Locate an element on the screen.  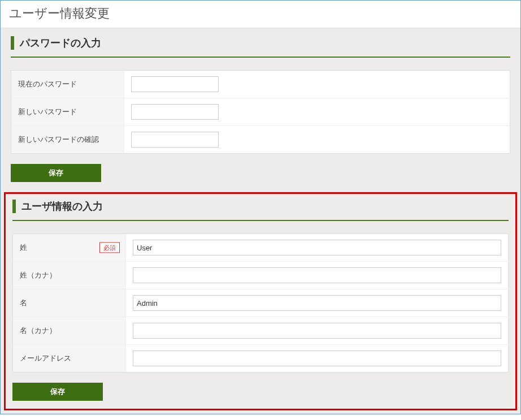
current-password-row: 現在のパスワード is located at coordinates (261, 85).